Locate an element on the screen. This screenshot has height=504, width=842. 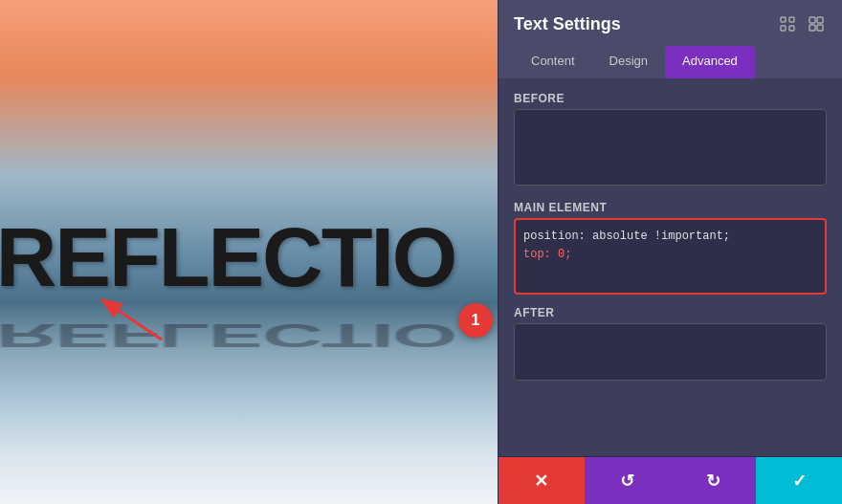
panel-icon-group is located at coordinates (802, 24).